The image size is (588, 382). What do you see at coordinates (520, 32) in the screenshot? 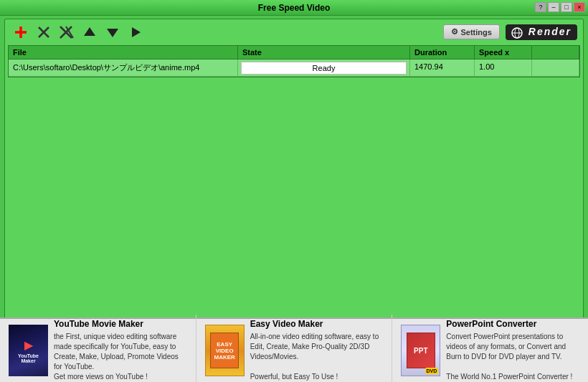
I see `render-icon` at bounding box center [520, 32].